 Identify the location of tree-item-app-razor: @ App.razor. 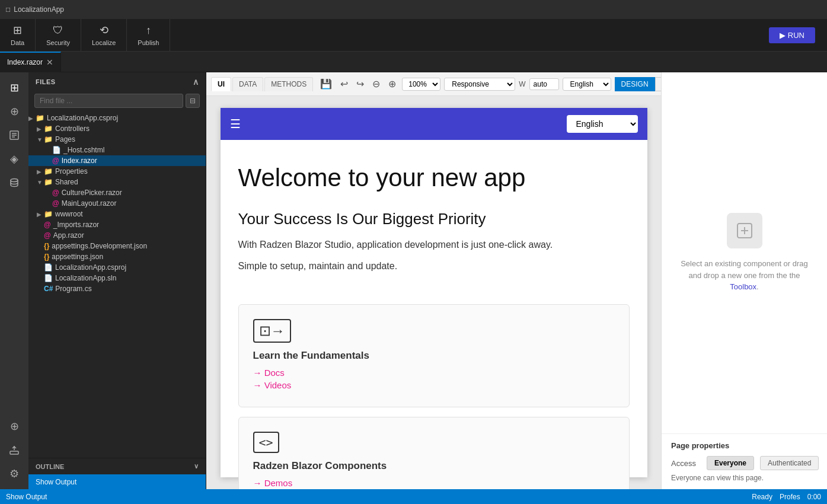
(117, 235).